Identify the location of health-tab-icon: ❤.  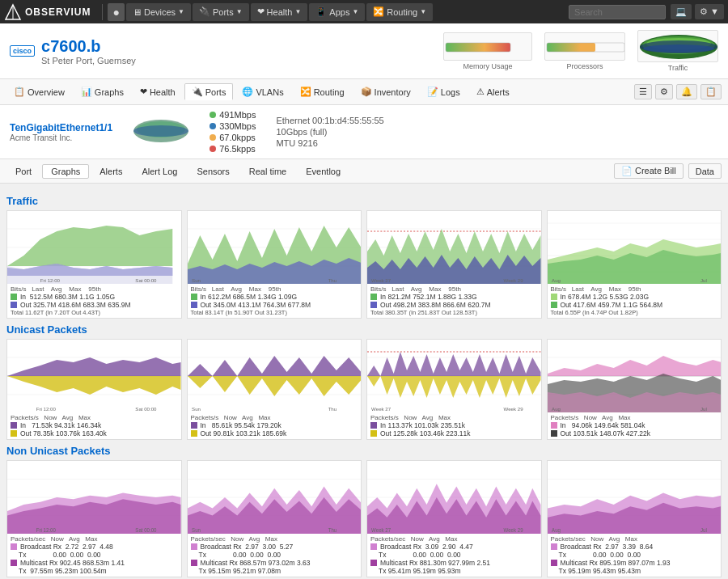
(144, 92).